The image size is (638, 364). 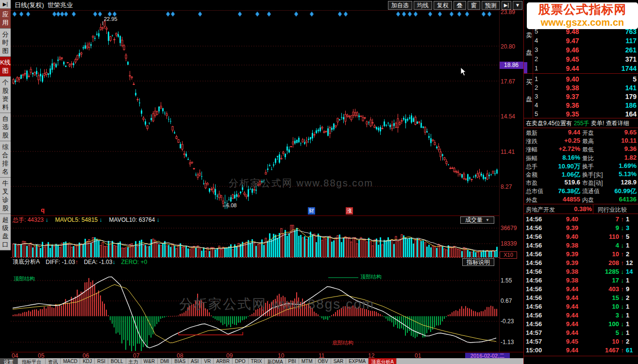 I want to click on indicator-tab-BOLL: BOLL, so click(x=118, y=361).